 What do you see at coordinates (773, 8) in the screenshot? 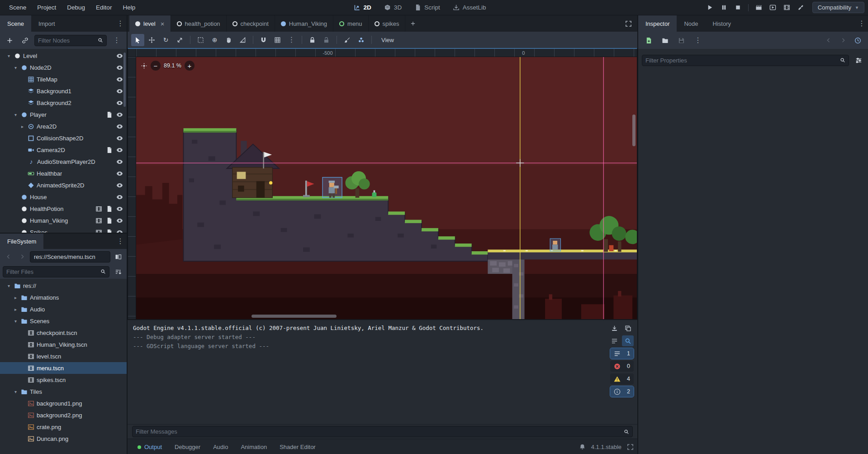
I see `play-scene-button` at bounding box center [773, 8].